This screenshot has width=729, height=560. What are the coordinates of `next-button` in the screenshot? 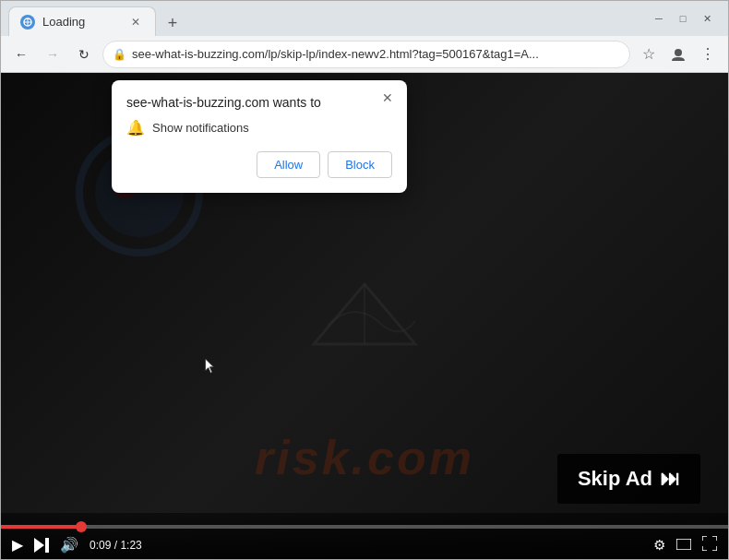 It's located at (42, 545).